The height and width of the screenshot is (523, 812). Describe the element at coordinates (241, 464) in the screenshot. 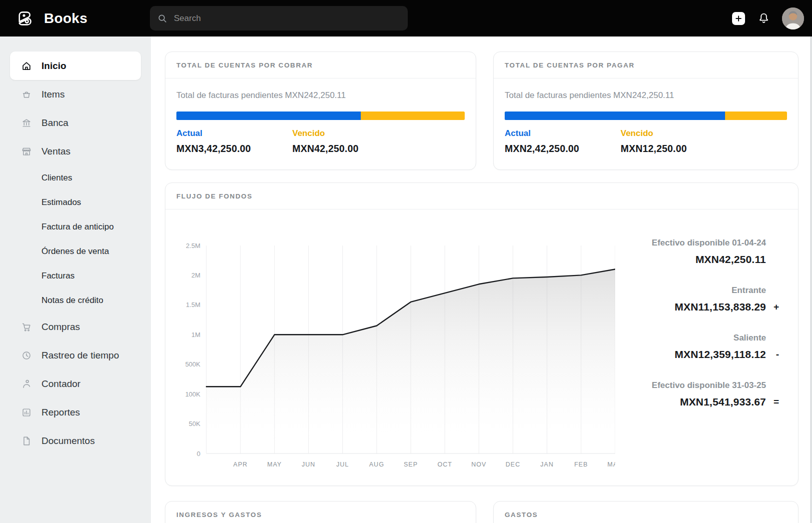

I see `svg-text: APR` at that location.